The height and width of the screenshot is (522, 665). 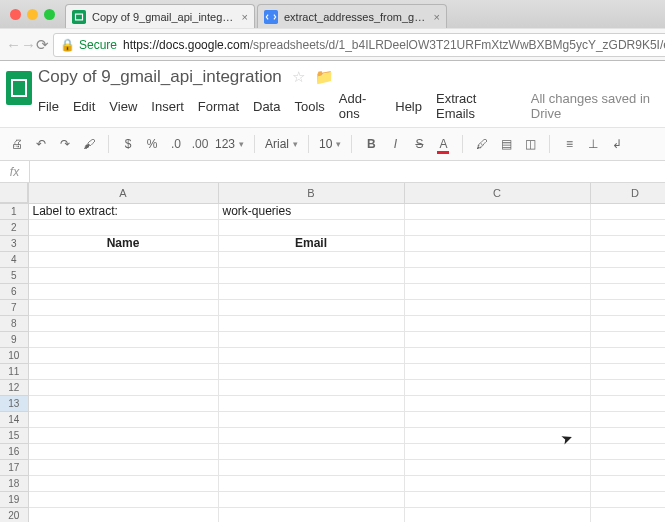 What do you see at coordinates (14, 387) in the screenshot?
I see `row-header: 12` at bounding box center [14, 387].